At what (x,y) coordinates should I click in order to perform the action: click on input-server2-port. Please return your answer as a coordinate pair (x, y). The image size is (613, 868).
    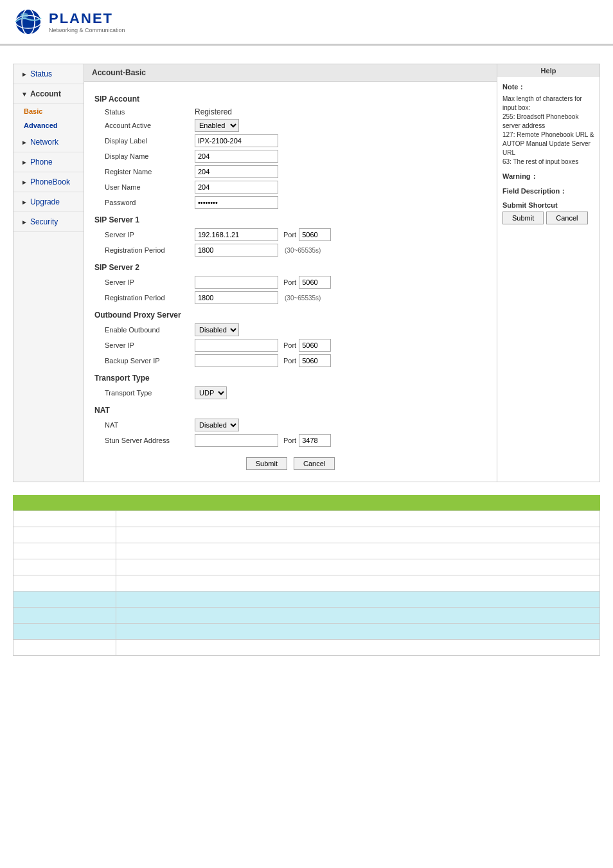
    Looking at the image, I should click on (315, 282).